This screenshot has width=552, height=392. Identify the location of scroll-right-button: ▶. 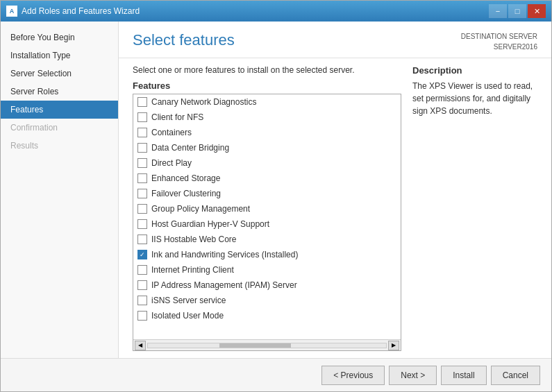
(394, 346).